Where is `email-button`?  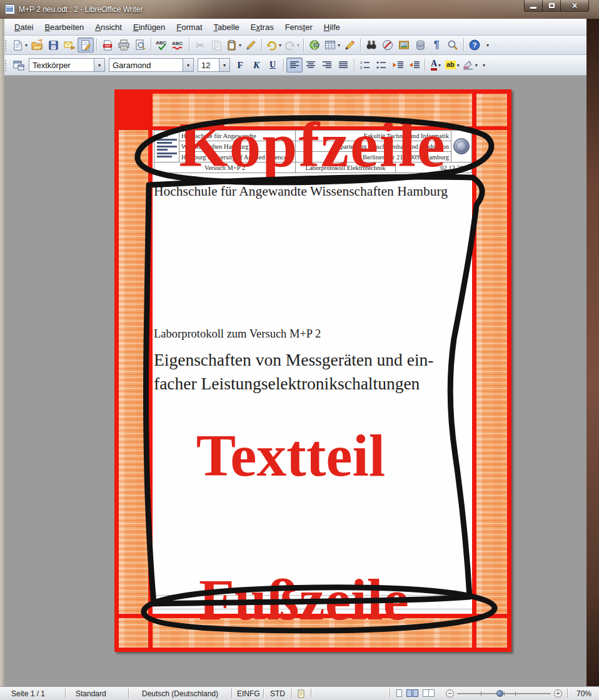 email-button is located at coordinates (69, 45).